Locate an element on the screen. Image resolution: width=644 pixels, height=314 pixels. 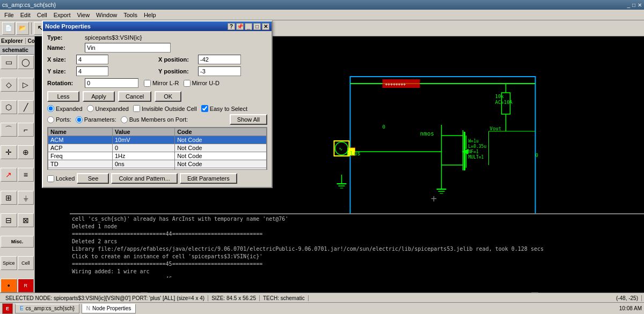
edit-params-button: Edit Parameters is located at coordinates (208, 178).